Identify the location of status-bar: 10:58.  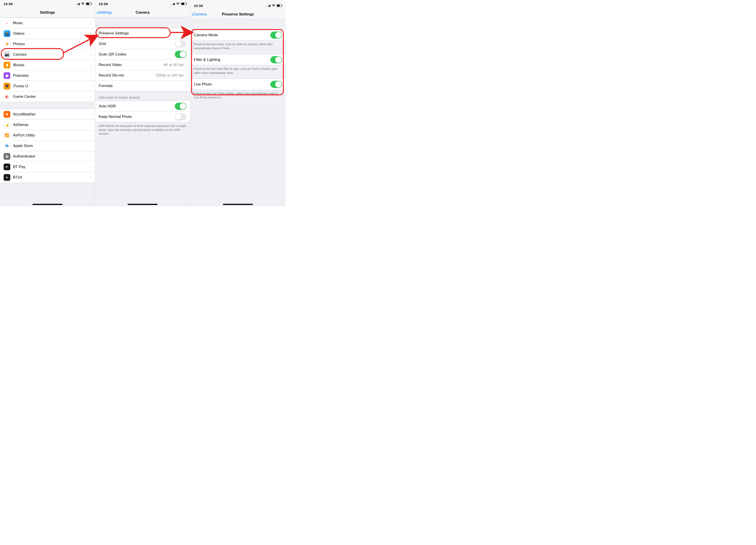
(143, 4).